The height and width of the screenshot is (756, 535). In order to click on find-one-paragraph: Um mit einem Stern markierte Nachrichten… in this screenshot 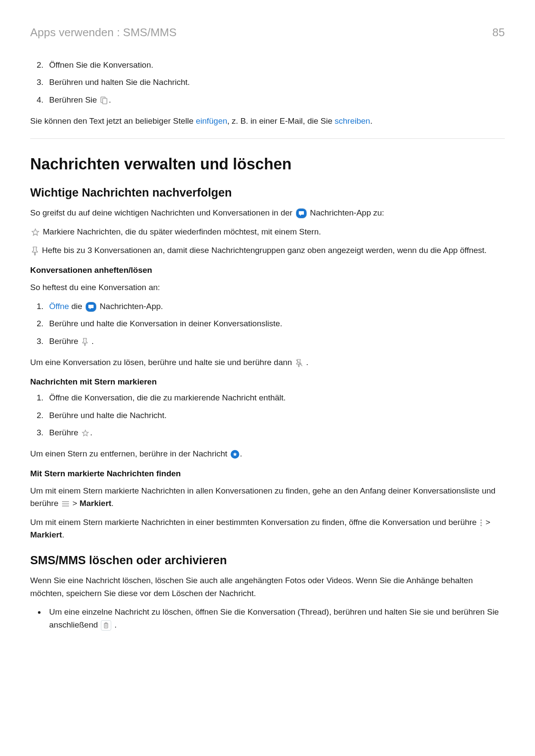, I will do `click(267, 528)`.